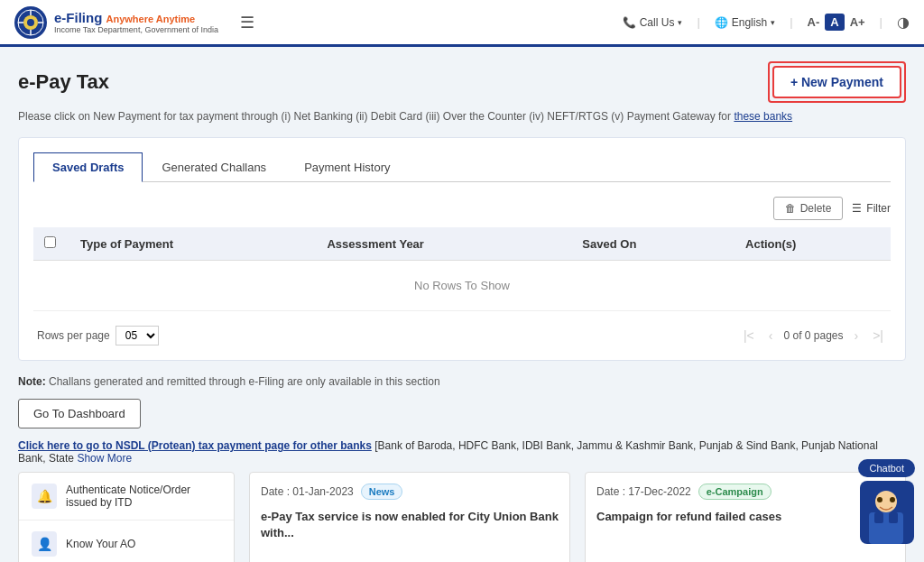 This screenshot has height=562, width=924. What do you see at coordinates (771, 336) in the screenshot?
I see `prev-page-btn: ‹` at bounding box center [771, 336].